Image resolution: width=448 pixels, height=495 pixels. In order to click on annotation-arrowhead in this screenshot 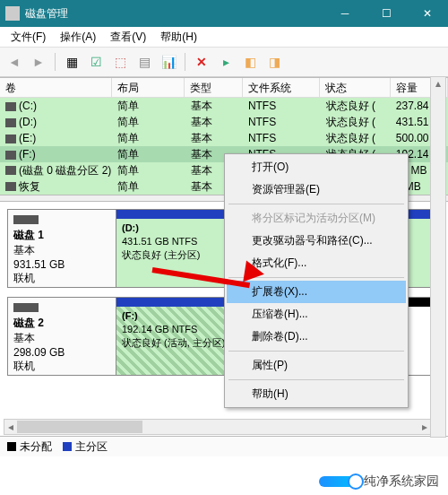, I will do `click(254, 273)`.